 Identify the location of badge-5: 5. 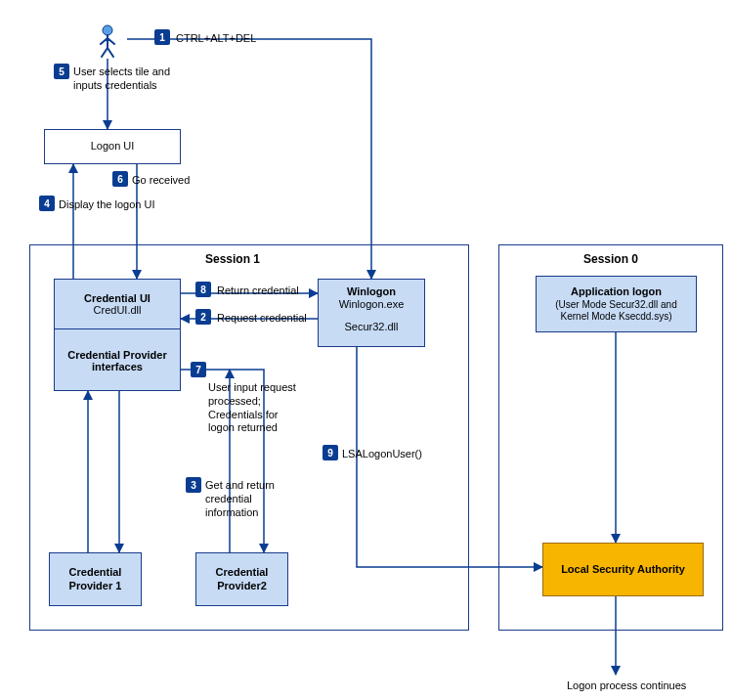
(62, 71).